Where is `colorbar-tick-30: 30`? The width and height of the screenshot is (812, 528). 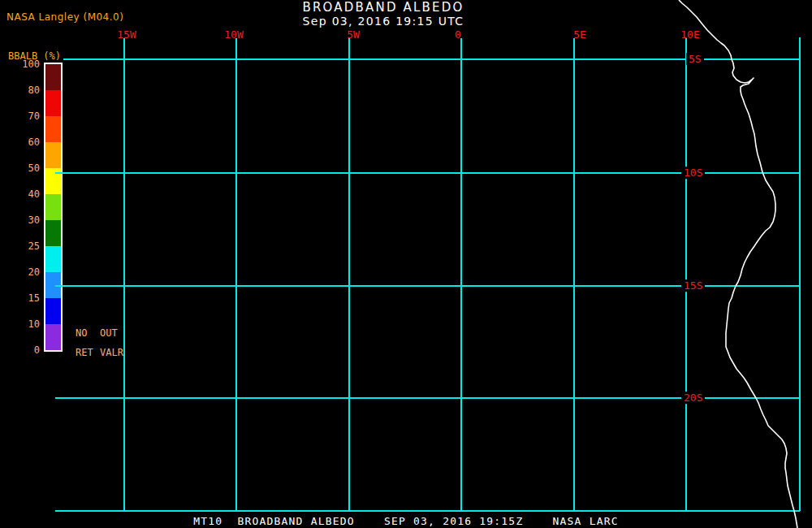
colorbar-tick-30: 30 is located at coordinates (19, 220).